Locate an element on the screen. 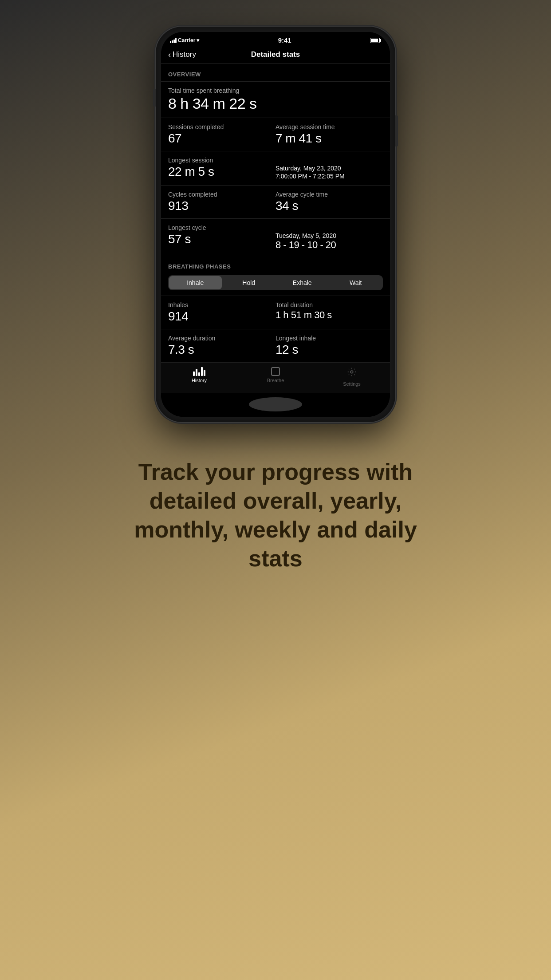 The height and width of the screenshot is (980, 551). longest-cycle-value: 57 s is located at coordinates (220, 239).